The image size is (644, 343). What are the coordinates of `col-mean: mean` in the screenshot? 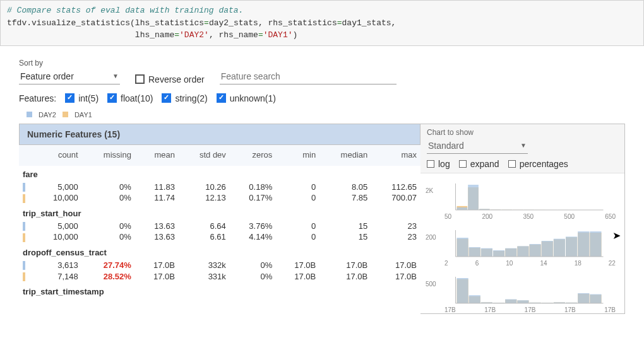 It's located at (157, 155).